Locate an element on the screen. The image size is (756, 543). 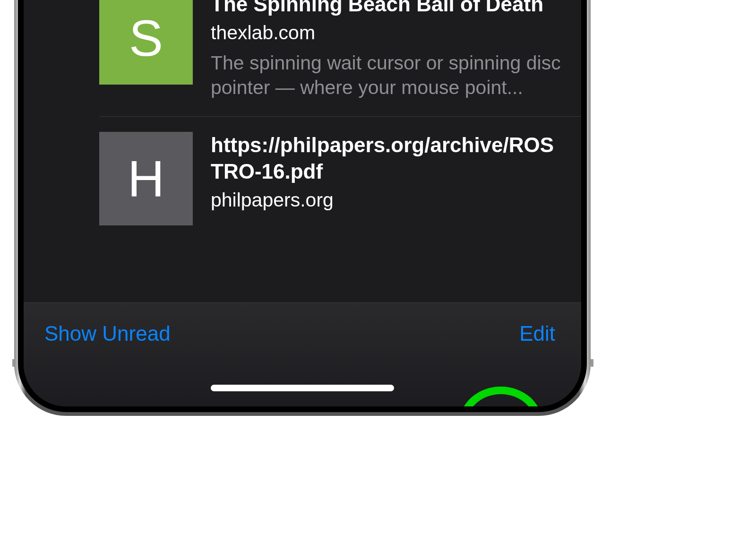
item-description: The spinning wait cursor or spinning dis… is located at coordinates (387, 76).